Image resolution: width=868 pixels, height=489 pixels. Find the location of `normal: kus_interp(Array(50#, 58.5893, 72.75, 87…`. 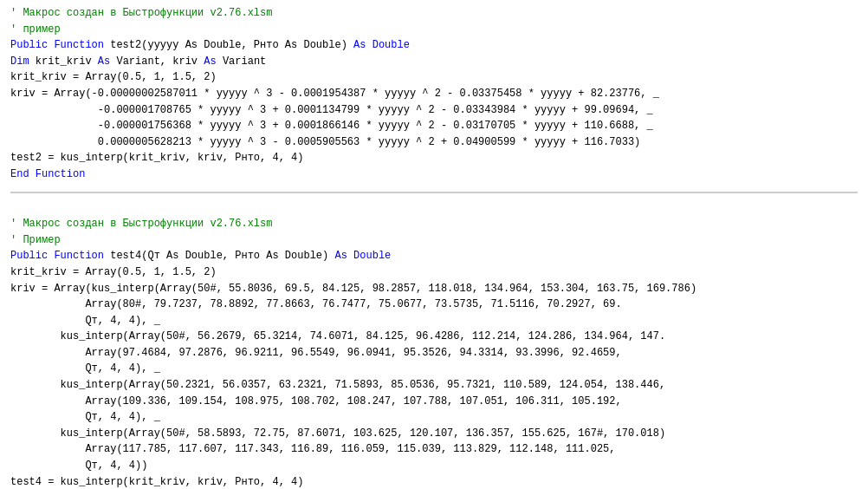

normal: kus_interp(Array(50#, 58.5893, 72.75, 87… is located at coordinates (338, 434).